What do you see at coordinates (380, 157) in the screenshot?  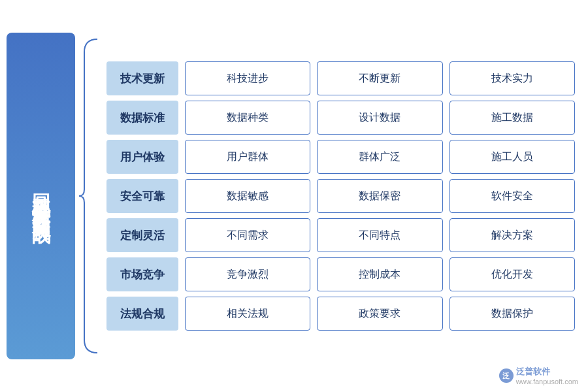 I see `tag-2-1: 群体广泛` at bounding box center [380, 157].